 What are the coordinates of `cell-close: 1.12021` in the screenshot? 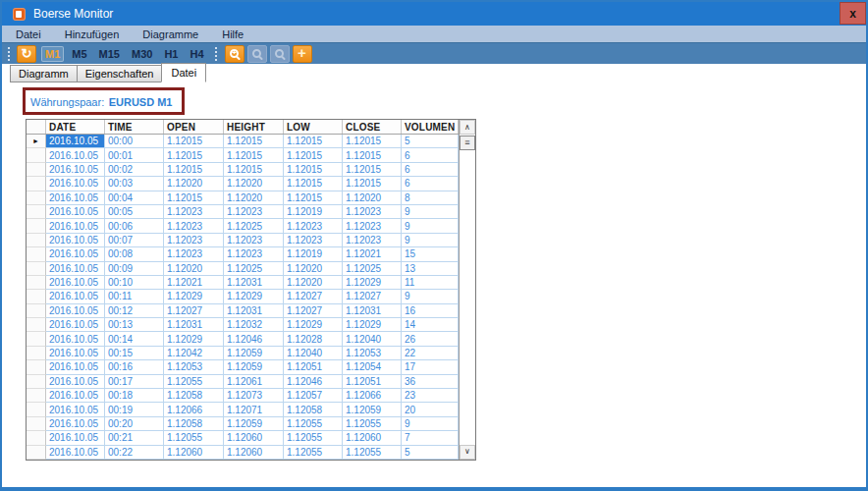 It's located at (372, 254).